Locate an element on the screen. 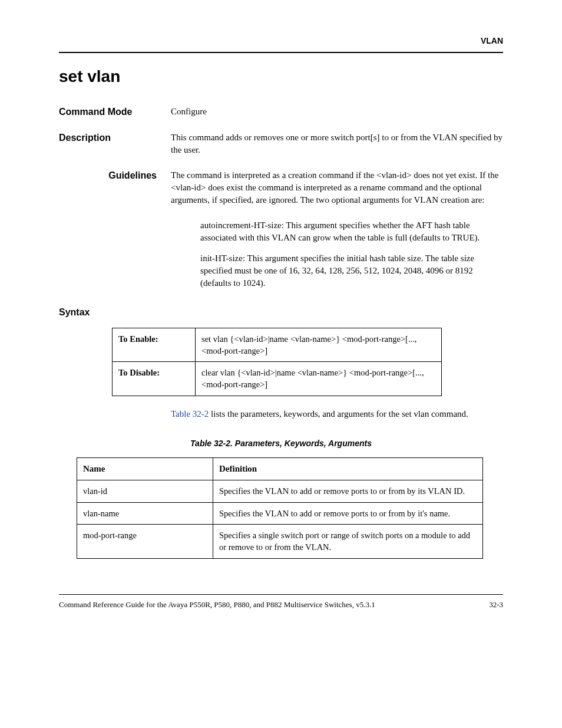  table-row: To Disable: clear vlan {<vlan-id>|name <… is located at coordinates (277, 379).